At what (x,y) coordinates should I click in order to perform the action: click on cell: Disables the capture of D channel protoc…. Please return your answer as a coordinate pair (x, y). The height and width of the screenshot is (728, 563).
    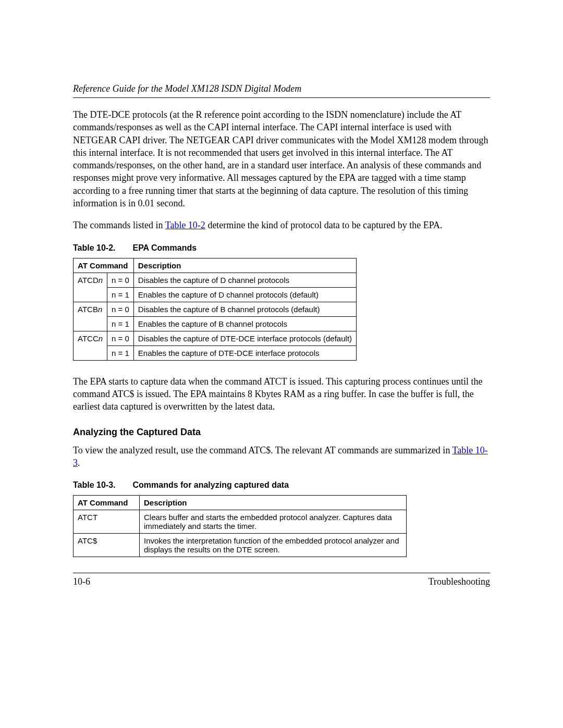
    Looking at the image, I should click on (245, 280).